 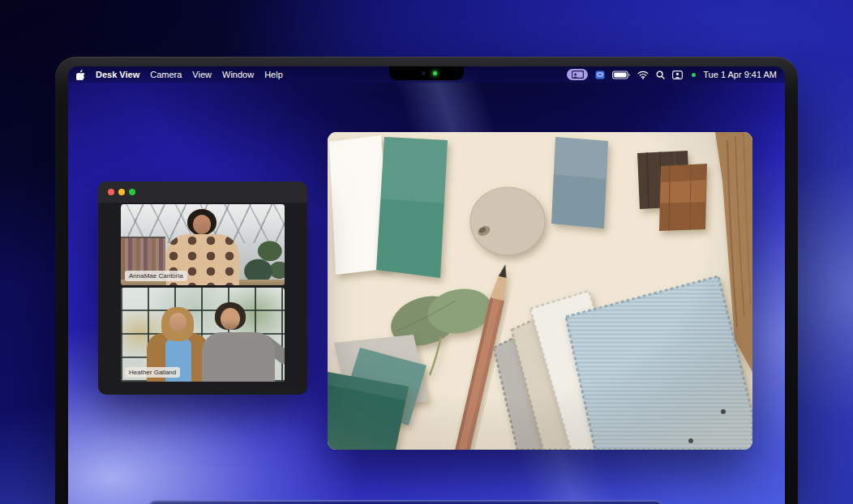 What do you see at coordinates (621, 75) in the screenshot?
I see `battery-icon` at bounding box center [621, 75].